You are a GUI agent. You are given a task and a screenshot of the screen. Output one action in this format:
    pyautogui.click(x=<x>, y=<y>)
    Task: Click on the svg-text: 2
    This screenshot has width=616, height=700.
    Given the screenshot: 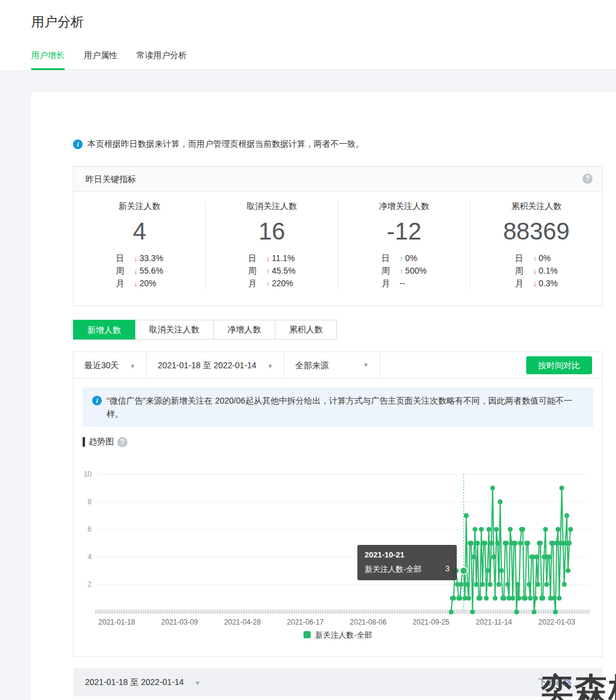 What is the action you would take?
    pyautogui.click(x=90, y=584)
    